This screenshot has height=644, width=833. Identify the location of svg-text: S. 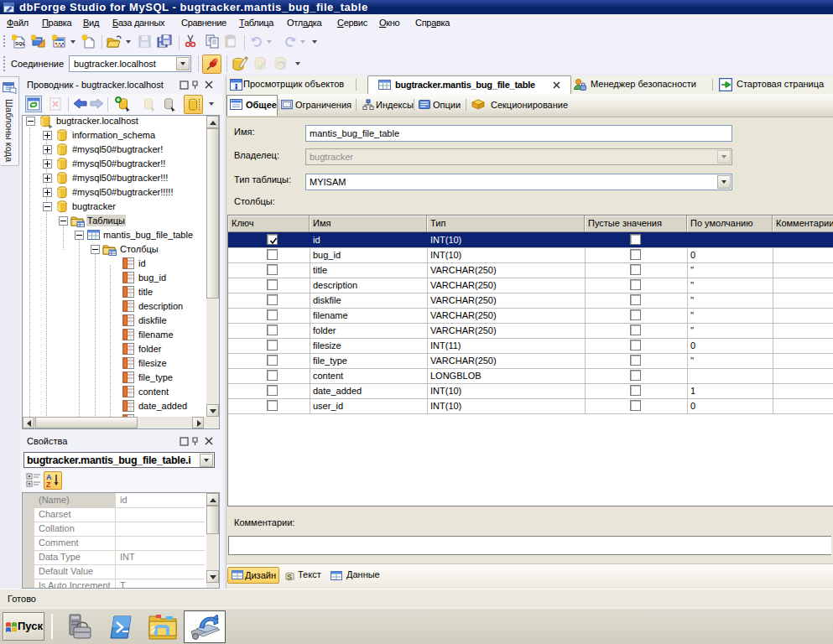
(289, 577).